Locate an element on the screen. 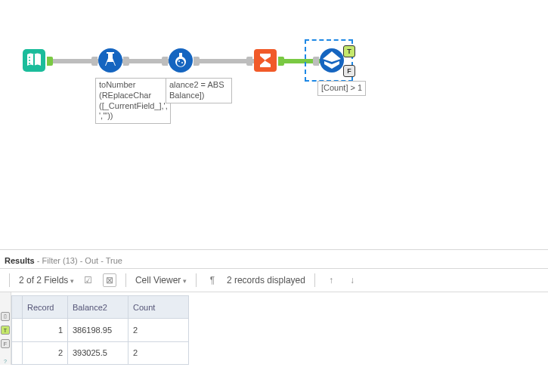  false-anchor: F is located at coordinates (349, 71).